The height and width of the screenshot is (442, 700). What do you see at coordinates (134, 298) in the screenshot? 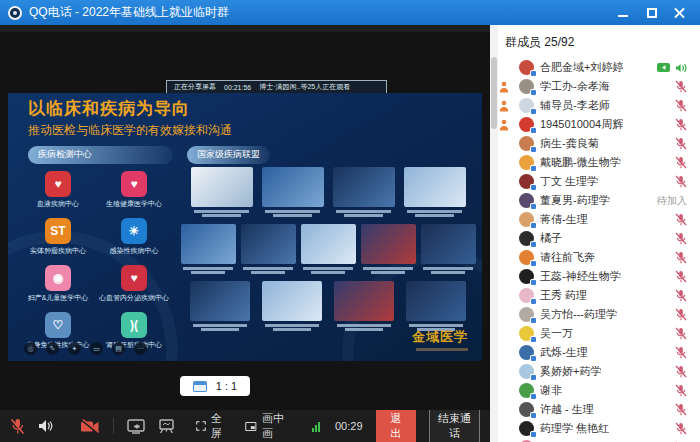
I see `center-label: 心血管内分泌疾病中心` at bounding box center [134, 298].